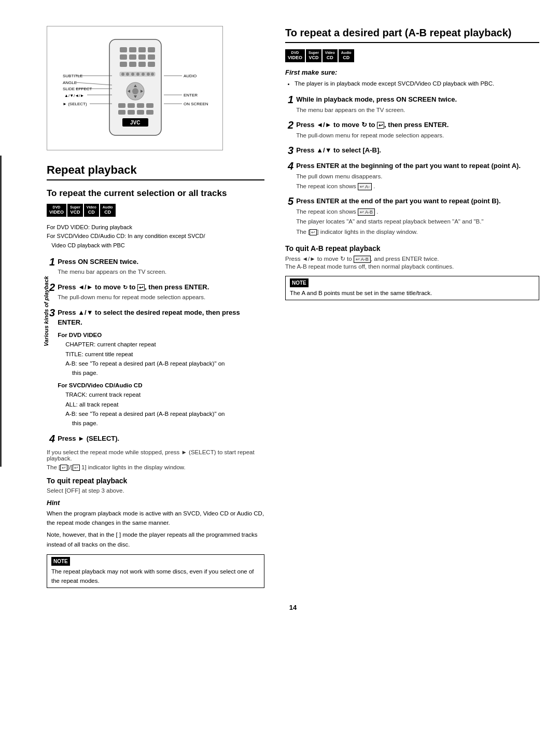  I want to click on right-step-1-title: While in playback mode, press ON SCREEN …, so click(376, 100).